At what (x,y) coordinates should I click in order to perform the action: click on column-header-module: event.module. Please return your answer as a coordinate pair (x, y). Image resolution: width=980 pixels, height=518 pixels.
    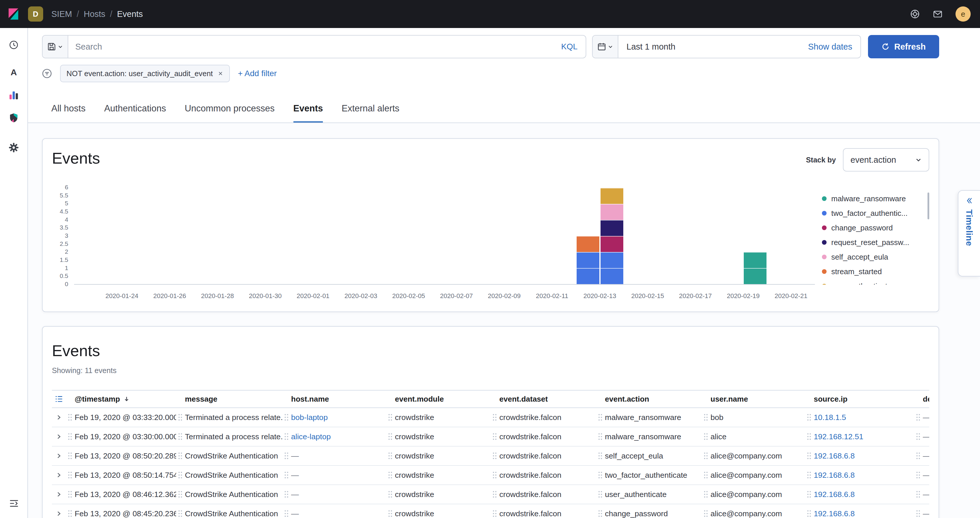
    Looking at the image, I should click on (438, 399).